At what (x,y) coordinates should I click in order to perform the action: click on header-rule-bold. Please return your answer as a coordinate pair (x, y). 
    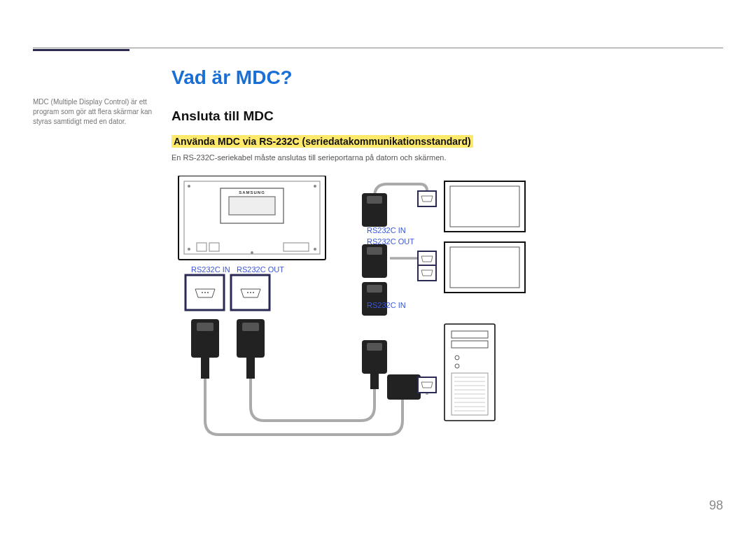
    Looking at the image, I should click on (81, 50).